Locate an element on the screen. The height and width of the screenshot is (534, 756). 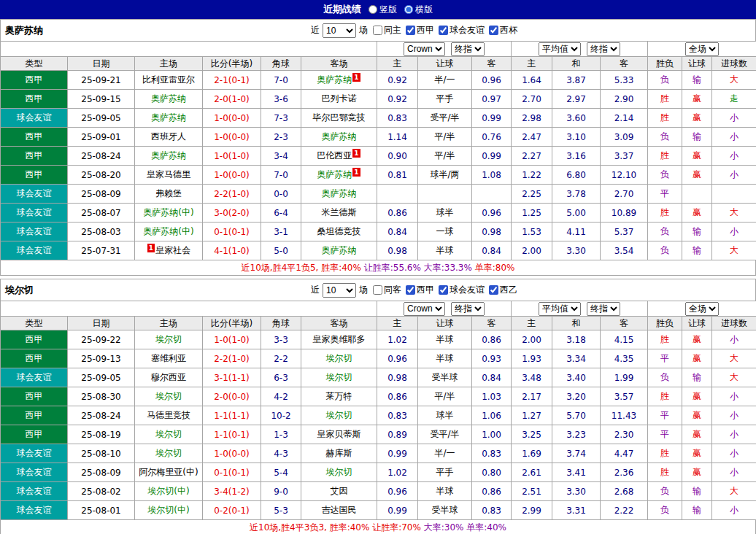
match-date: 25-08-01 is located at coordinates (101, 511).